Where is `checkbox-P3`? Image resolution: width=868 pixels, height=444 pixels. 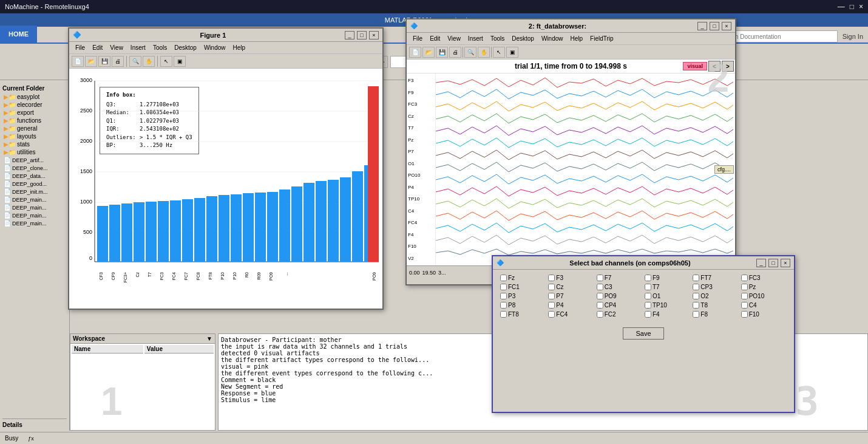 checkbox-P3 is located at coordinates (504, 296).